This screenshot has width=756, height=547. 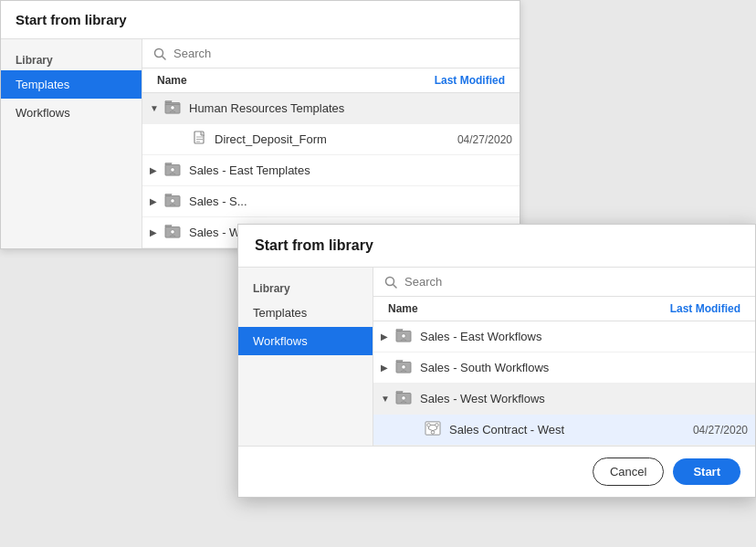 What do you see at coordinates (172, 80) in the screenshot?
I see `bg-col-name: Name` at bounding box center [172, 80].